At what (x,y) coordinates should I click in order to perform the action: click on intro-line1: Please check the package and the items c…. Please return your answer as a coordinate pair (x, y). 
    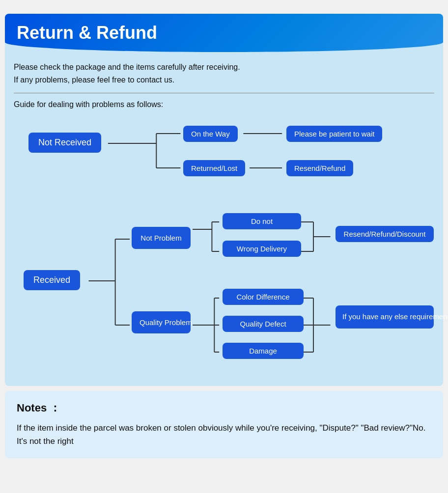
    Looking at the image, I should click on (127, 67).